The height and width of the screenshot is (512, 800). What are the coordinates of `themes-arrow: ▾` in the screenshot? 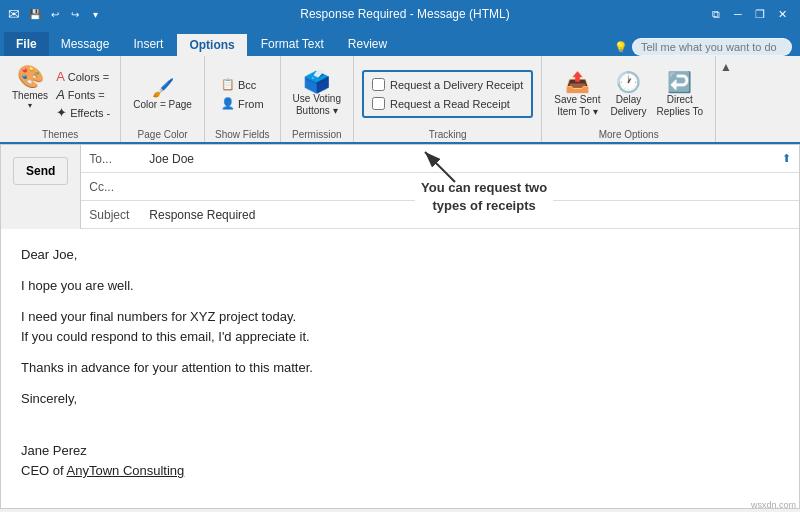 It's located at (30, 106).